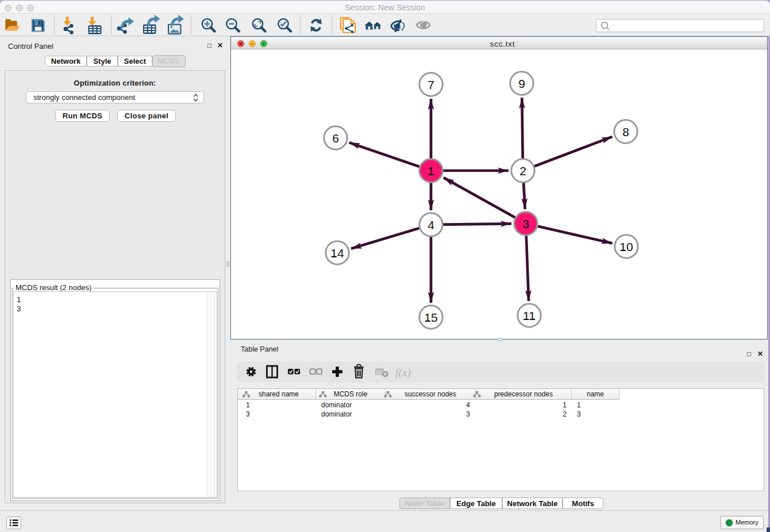 This screenshot has width=770, height=532. I want to click on svg-text: 7, so click(431, 85).